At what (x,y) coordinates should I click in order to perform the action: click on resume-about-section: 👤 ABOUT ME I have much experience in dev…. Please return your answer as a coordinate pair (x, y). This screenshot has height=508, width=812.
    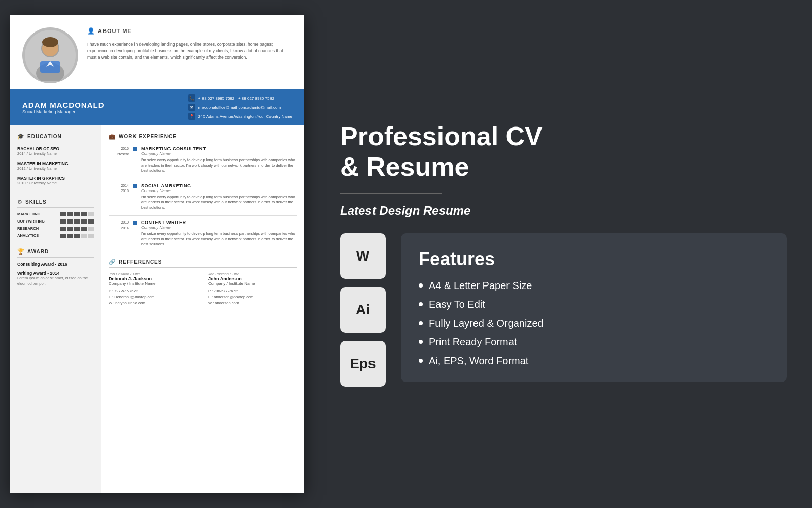
    Looking at the image, I should click on (190, 55).